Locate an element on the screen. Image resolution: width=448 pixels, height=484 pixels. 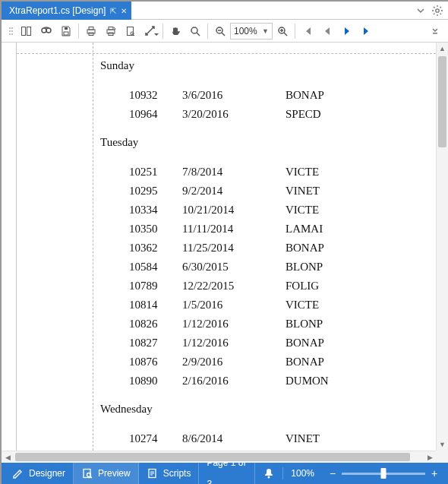
customer-code-cell: FOLIG is located at coordinates (361, 286).